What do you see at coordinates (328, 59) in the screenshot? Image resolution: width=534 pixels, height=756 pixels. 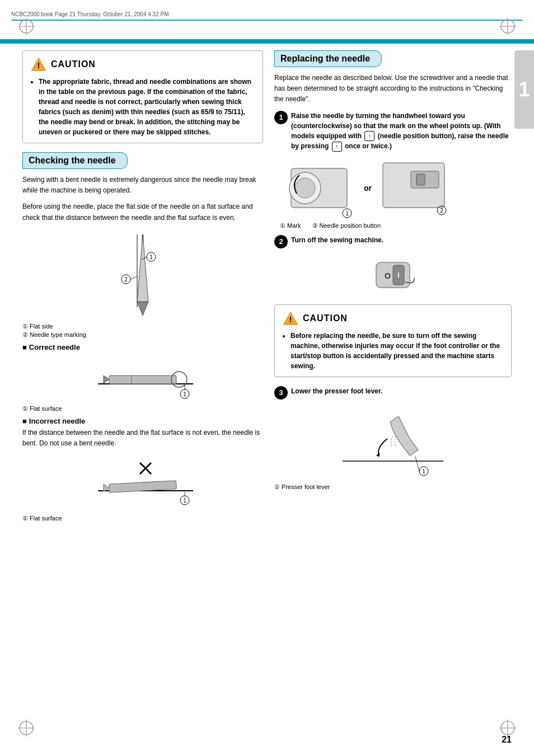 I see `replacing-needle-heading: Replacing the needle` at bounding box center [328, 59].